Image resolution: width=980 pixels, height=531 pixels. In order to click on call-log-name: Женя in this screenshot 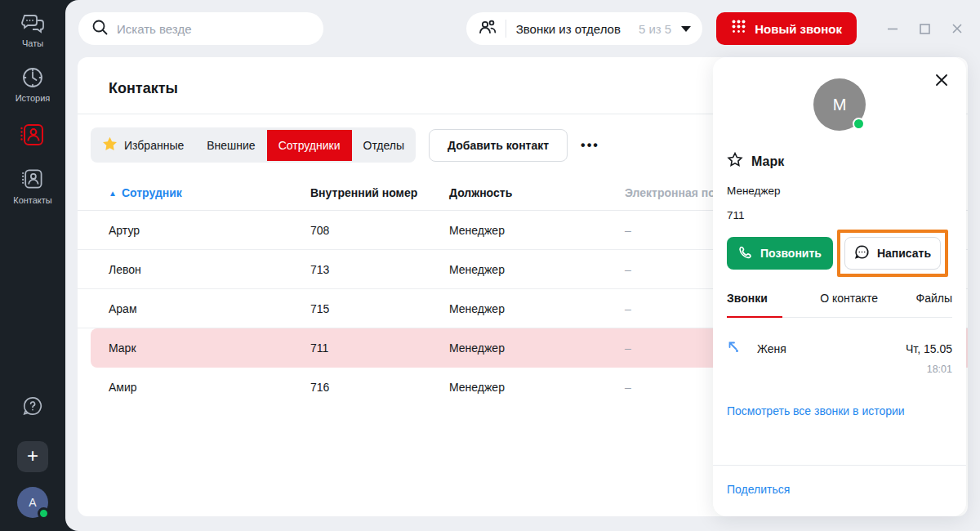, I will do `click(772, 349)`.